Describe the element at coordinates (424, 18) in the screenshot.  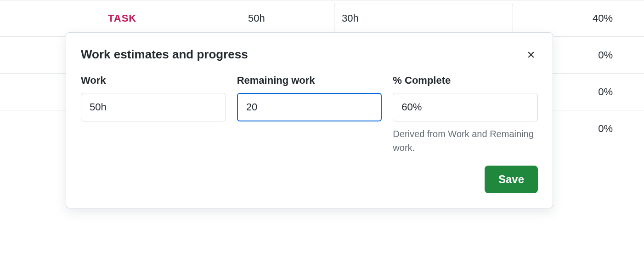
I see `remaining-cell: 30h` at that location.